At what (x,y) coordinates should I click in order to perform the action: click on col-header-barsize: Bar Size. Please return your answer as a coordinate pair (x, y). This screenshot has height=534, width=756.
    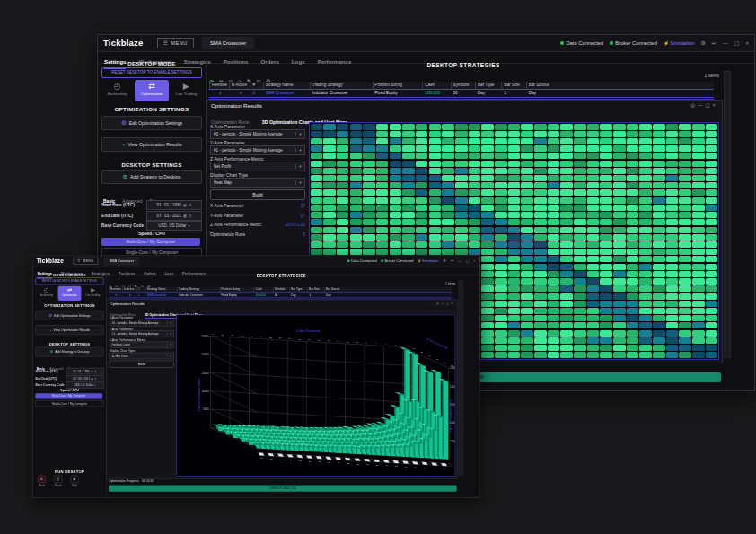
    Looking at the image, I should click on (514, 85).